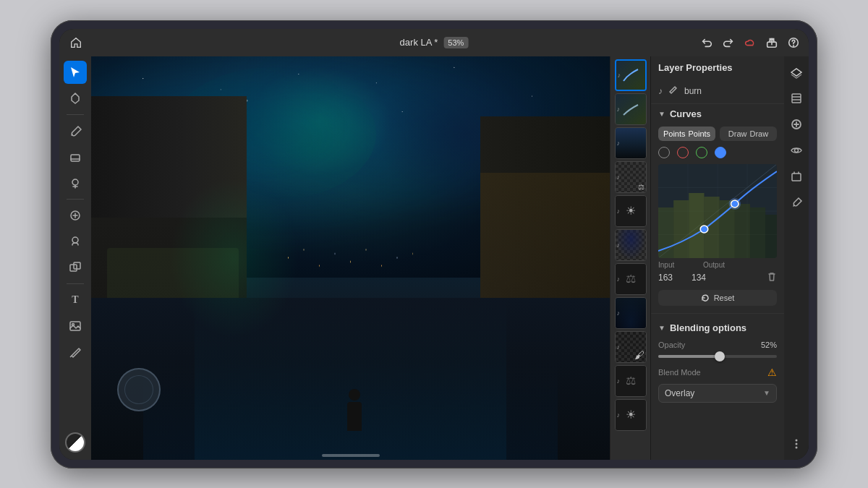 The image size is (868, 488). I want to click on draw-mode-btn: DrawDraw, so click(748, 134).